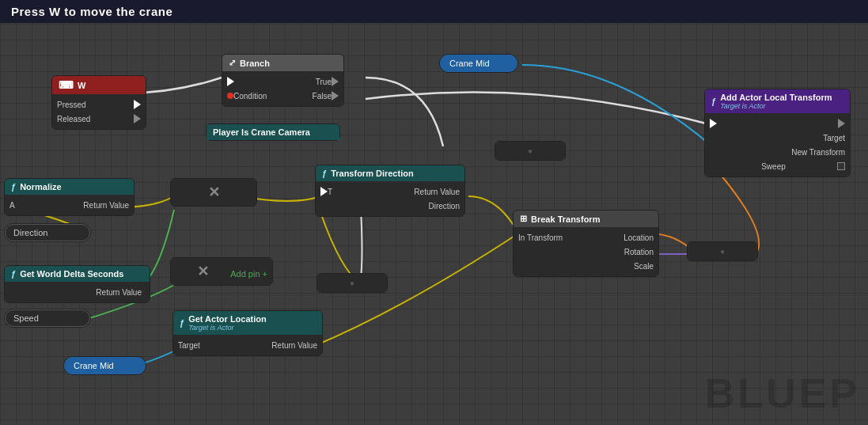 The height and width of the screenshot is (425, 868). Describe the element at coordinates (248, 274) in the screenshot. I see `add-pin-label: Add pin +` at that location.